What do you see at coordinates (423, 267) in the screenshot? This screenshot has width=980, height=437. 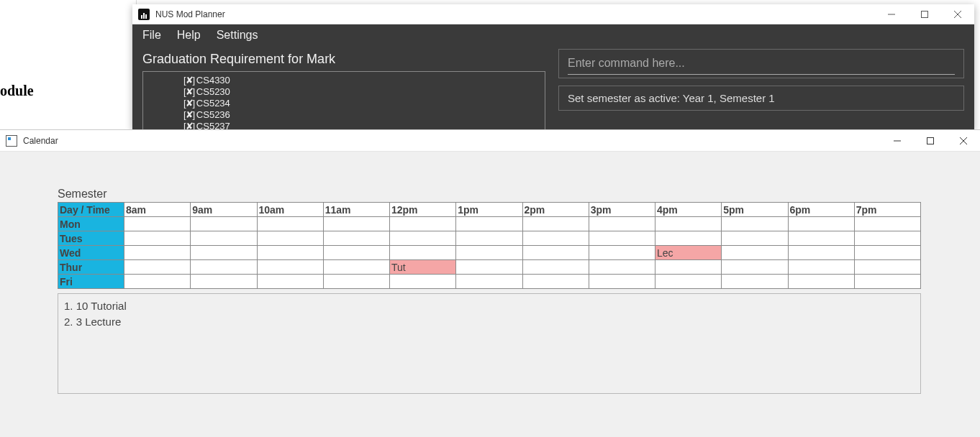 I see `event-tutorial: Tut` at bounding box center [423, 267].